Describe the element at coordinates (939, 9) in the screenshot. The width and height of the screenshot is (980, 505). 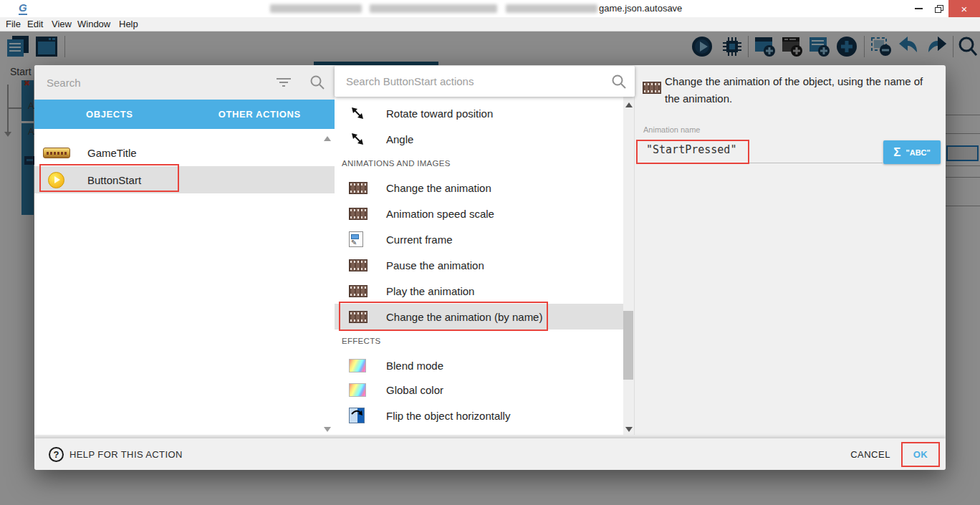
I see `restore-icon` at that location.